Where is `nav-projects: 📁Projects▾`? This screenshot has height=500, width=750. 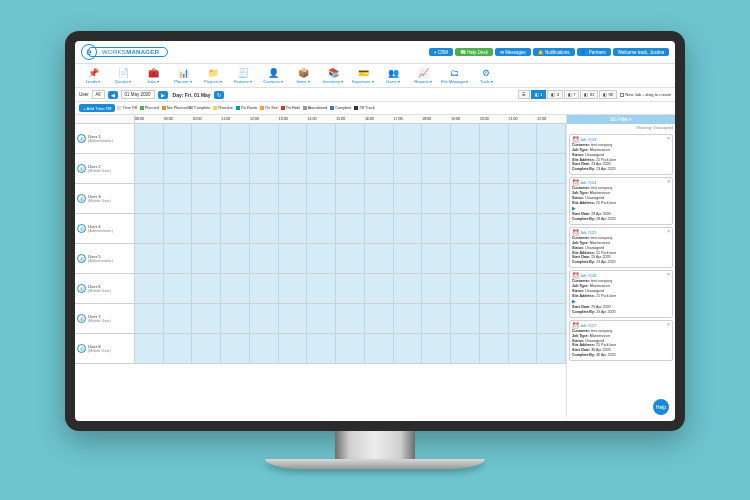
nav-projects: 📁Projects▾ is located at coordinates (213, 76).